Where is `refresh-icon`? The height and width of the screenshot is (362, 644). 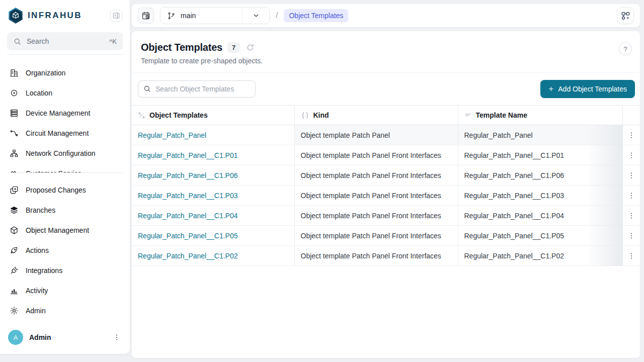
refresh-icon is located at coordinates (251, 47).